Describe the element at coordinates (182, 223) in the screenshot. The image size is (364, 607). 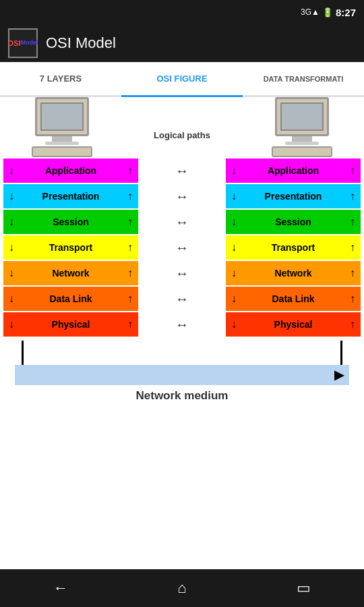
I see `h-arrow-line-session: ↔` at that location.